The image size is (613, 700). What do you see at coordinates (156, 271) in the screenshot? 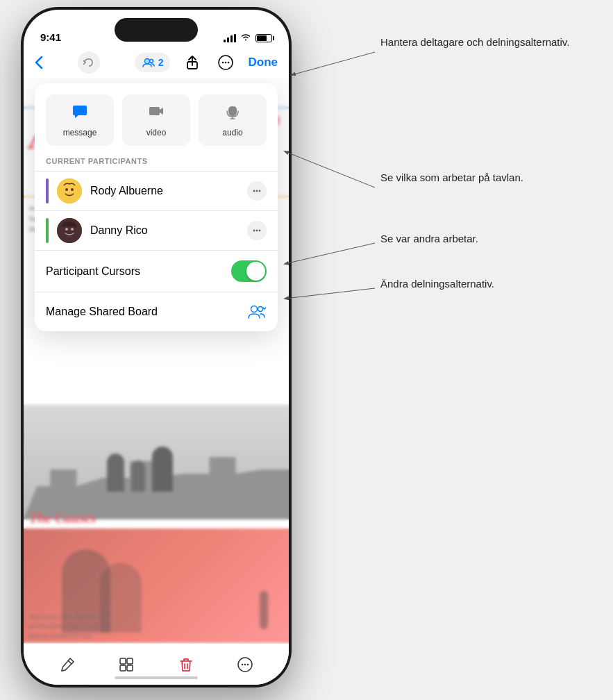
I see `participant-cursors-row: Participant Cursors` at bounding box center [156, 271].